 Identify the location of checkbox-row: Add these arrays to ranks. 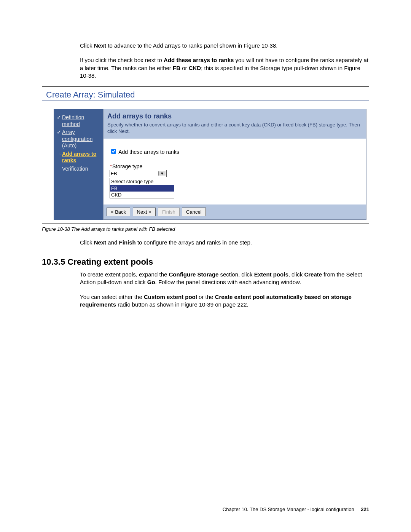
(235, 152).